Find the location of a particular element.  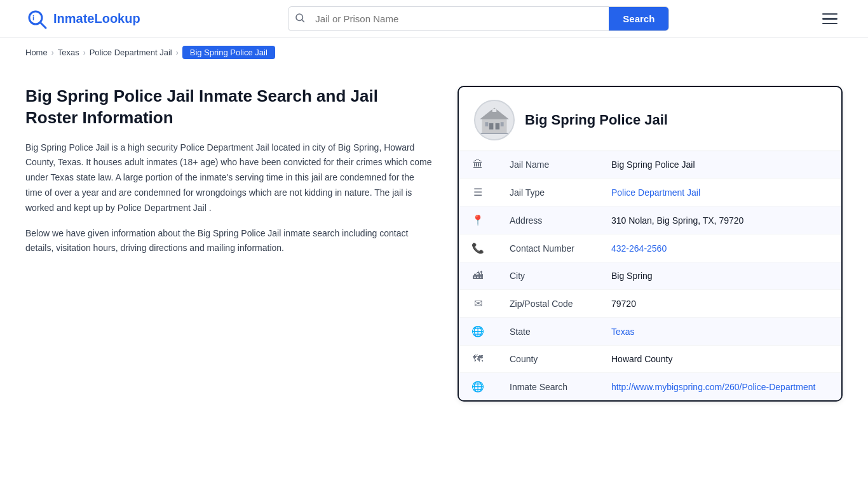

county-icon: 🗺 is located at coordinates (478, 360).